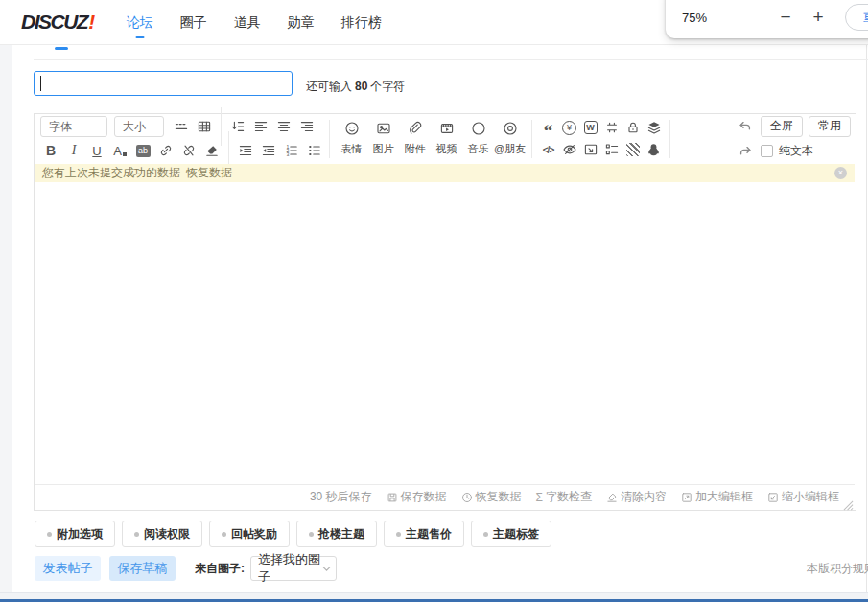  I want to click on logo-exclamation: !, so click(91, 21).